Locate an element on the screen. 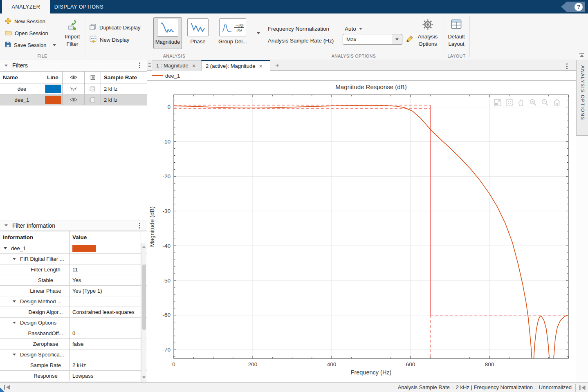  info-row-sample-rate: Sample Rate2 kHz is located at coordinates (74, 365).